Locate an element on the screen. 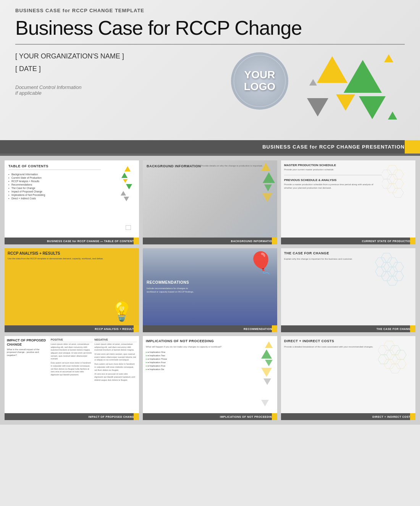 The width and height of the screenshot is (420, 506). cfc-body: Explain why the change is important for … is located at coordinates (329, 259).